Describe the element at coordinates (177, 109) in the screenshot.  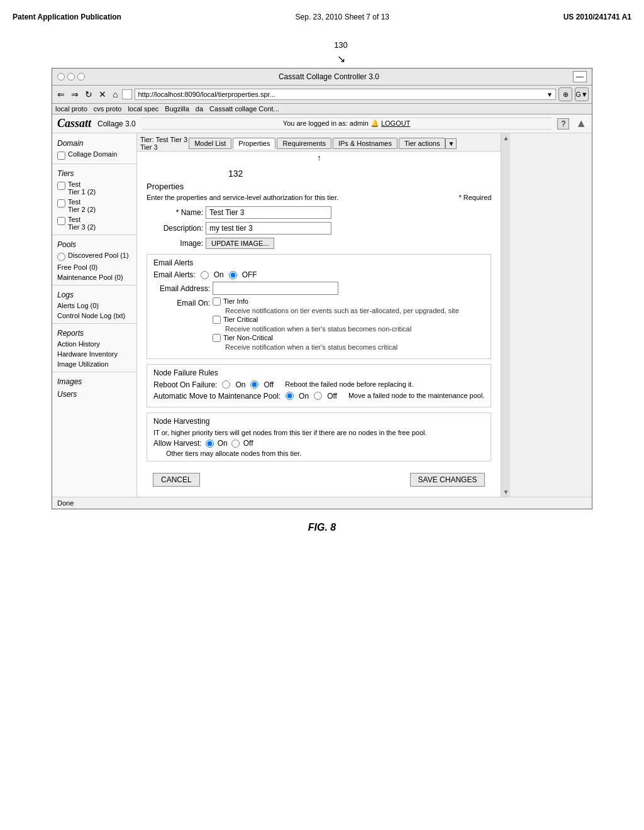
I see `bookmark-bugzilla: Bugzilla` at that location.